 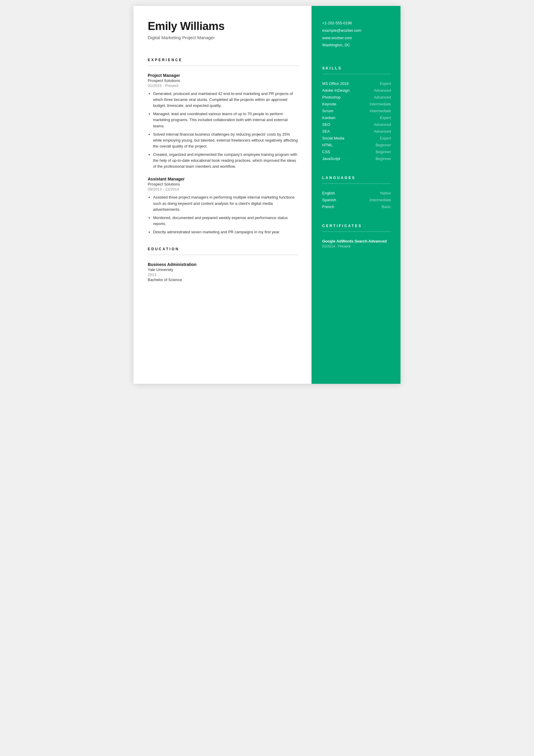 What do you see at coordinates (329, 118) in the screenshot?
I see `skill-name: Kanban` at bounding box center [329, 118].